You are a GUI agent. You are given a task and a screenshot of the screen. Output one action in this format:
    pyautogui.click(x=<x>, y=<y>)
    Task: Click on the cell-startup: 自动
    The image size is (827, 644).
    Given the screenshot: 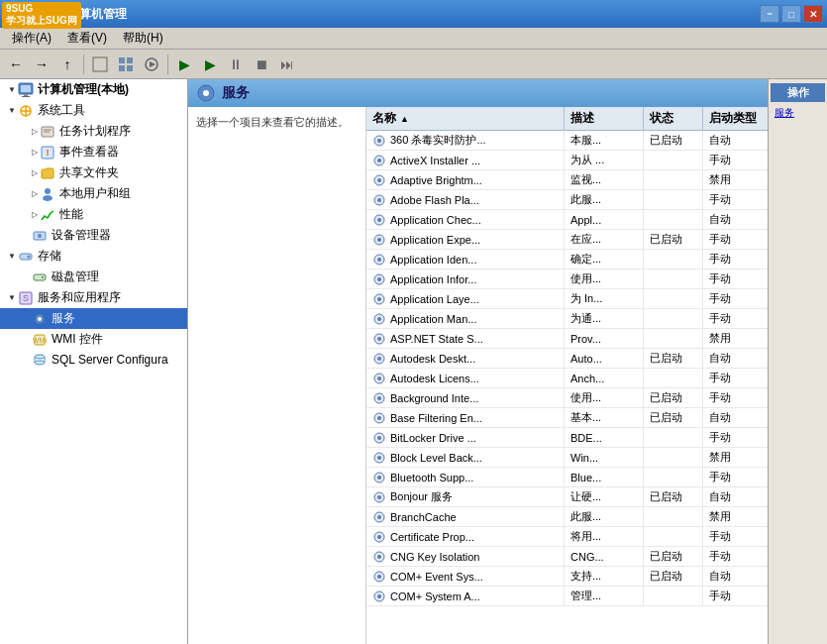 What is the action you would take?
    pyautogui.click(x=735, y=220)
    